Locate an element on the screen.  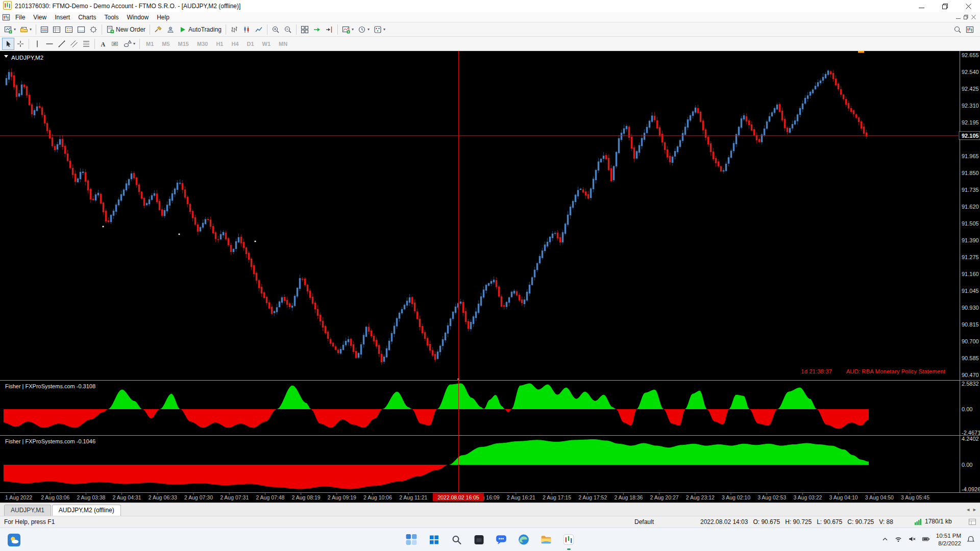
start-button is located at coordinates (434, 540).